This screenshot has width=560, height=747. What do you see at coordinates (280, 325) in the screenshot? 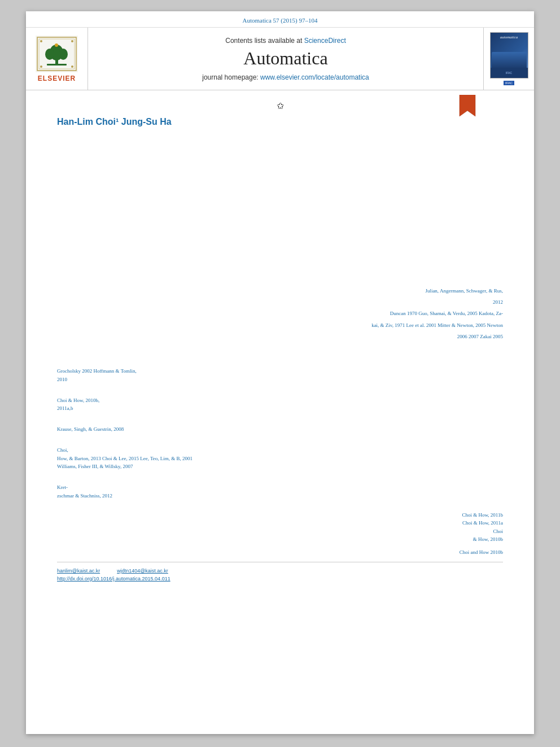
I see `citation-kadota: kai, & Ziv, 1971 Lee et al. 2001 Mitter …` at bounding box center [280, 325].